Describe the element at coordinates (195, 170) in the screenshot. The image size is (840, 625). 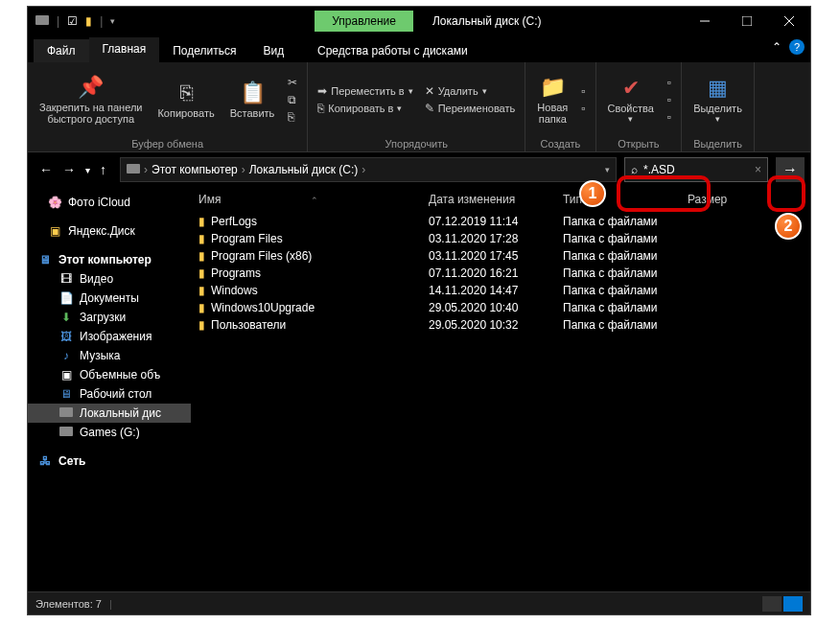
I see `breadcrumb-root: Этот компьютер` at that location.